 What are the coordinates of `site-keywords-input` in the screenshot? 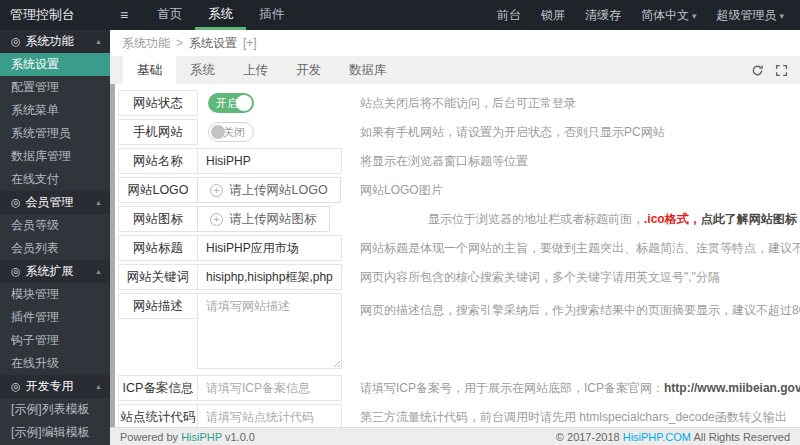 It's located at (270, 277).